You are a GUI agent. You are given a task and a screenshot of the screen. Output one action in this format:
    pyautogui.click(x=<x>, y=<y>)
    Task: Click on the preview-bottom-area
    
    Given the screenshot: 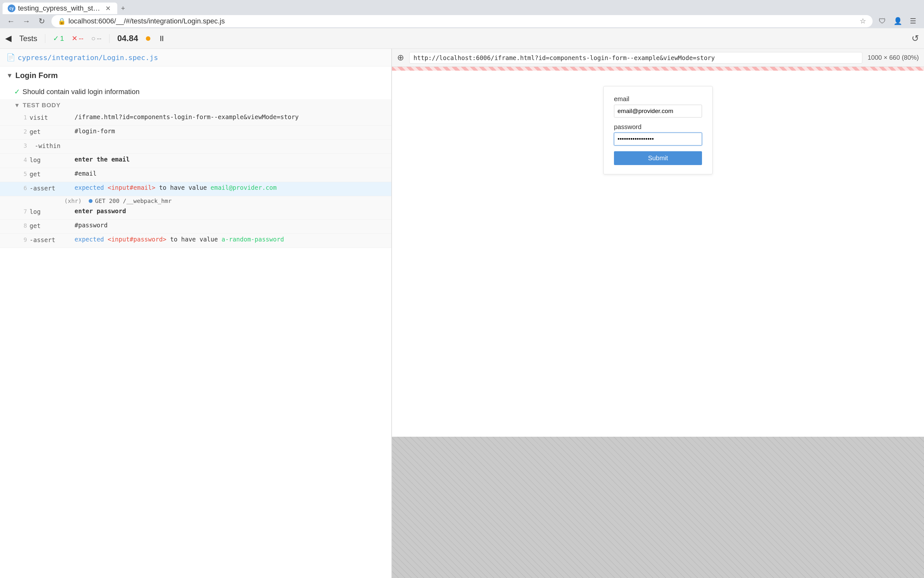 What is the action you would take?
    pyautogui.click(x=658, y=507)
    